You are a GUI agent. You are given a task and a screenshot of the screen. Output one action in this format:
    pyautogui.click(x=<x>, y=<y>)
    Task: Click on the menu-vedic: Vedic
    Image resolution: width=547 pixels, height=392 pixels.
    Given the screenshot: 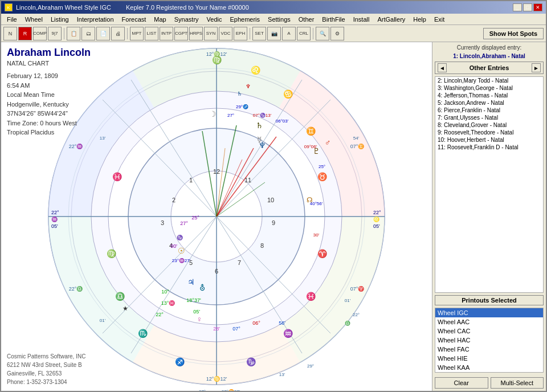 What is the action you would take?
    pyautogui.click(x=214, y=19)
    